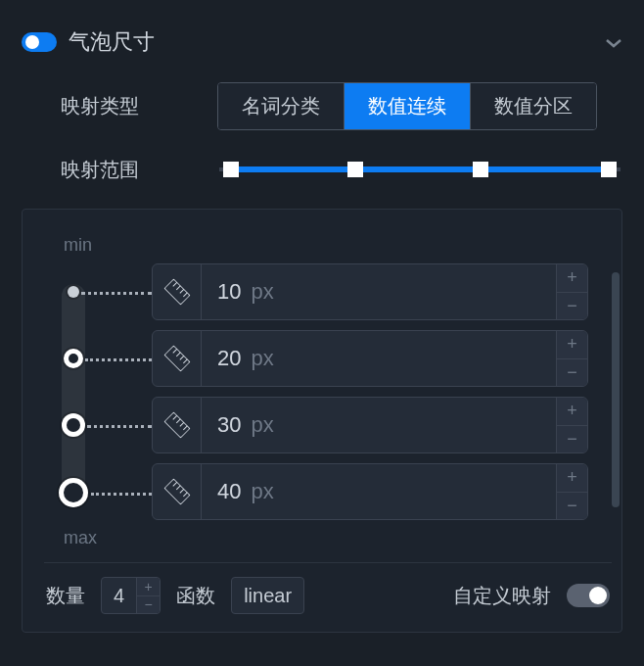 This screenshot has width=644, height=666. What do you see at coordinates (370, 358) in the screenshot?
I see `size-row-1: 20 px + −` at bounding box center [370, 358].